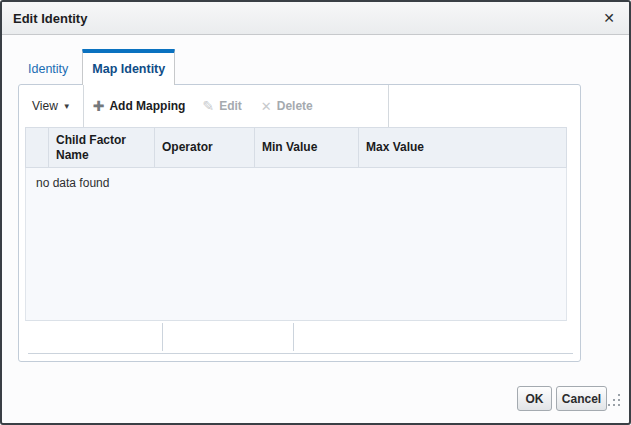  What do you see at coordinates (296, 179) in the screenshot?
I see `empty-table-message: no data found` at bounding box center [296, 179].